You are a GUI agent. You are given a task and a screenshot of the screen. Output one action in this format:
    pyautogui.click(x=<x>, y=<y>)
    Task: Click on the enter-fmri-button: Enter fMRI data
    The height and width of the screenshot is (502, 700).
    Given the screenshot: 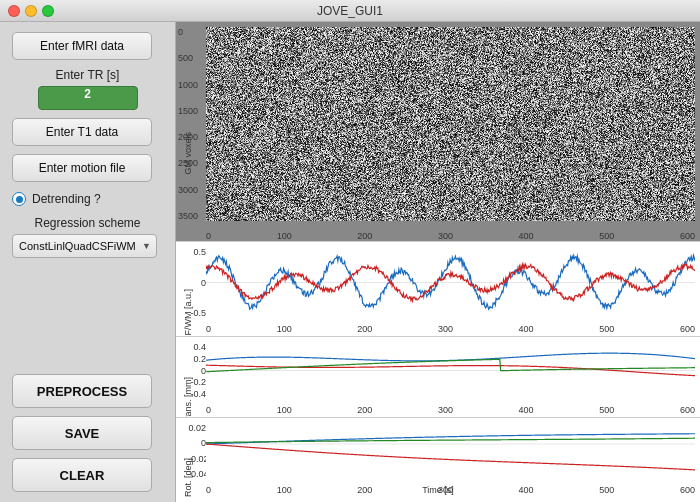 What is the action you would take?
    pyautogui.click(x=82, y=46)
    